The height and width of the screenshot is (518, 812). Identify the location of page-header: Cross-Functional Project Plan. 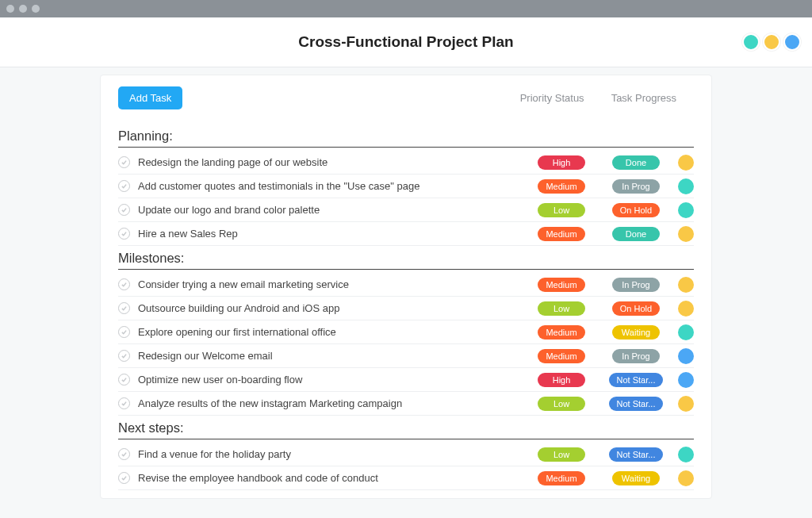
(406, 43).